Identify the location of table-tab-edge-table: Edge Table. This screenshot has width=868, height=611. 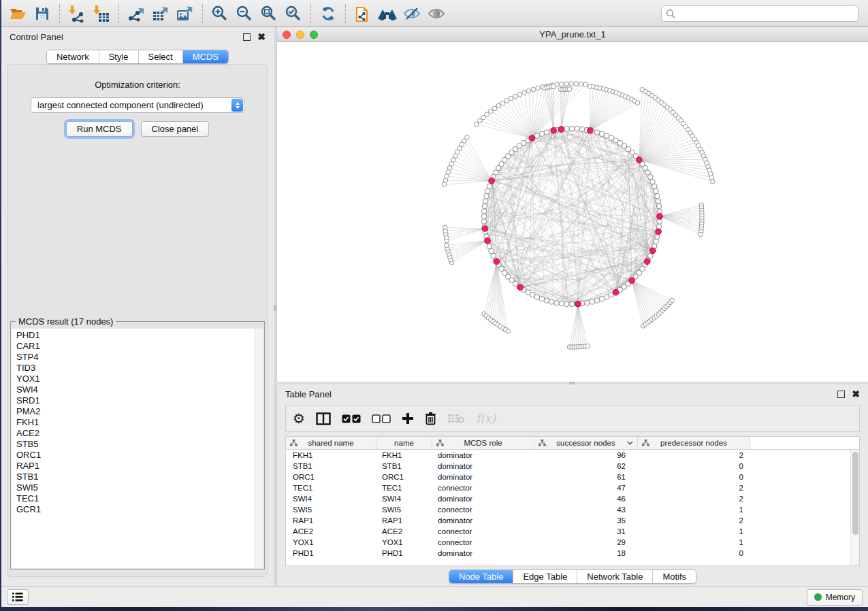
(545, 577).